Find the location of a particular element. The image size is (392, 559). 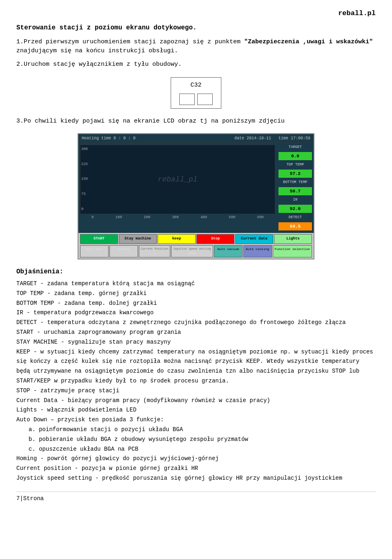

explanation-ir: IR - temperatura podgrzewacza kwarcowego is located at coordinates (196, 313).